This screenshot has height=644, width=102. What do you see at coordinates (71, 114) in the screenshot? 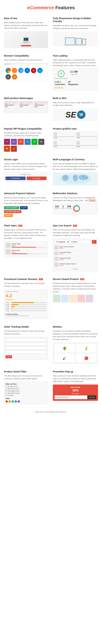
I see `seo-letters: SE` at bounding box center [71, 114].